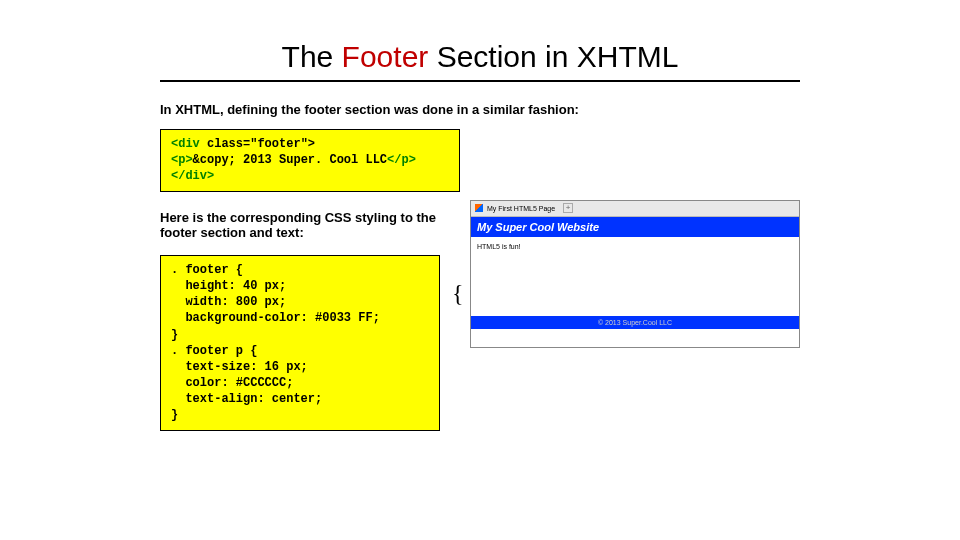 The height and width of the screenshot is (540, 960). Describe the element at coordinates (310, 160) in the screenshot. I see `xhtml-code-box: <div class="footer"> <p>&copy; 2013 Supe…` at that location.